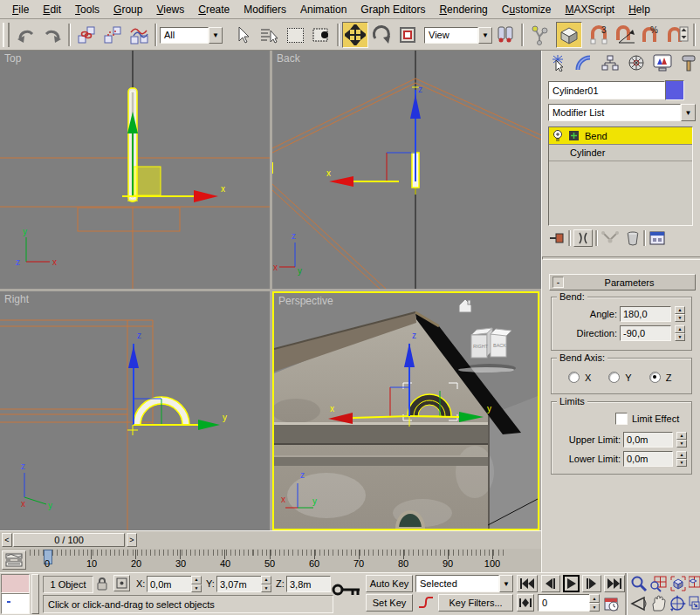  I want to click on select-and-scale-button, so click(408, 35).